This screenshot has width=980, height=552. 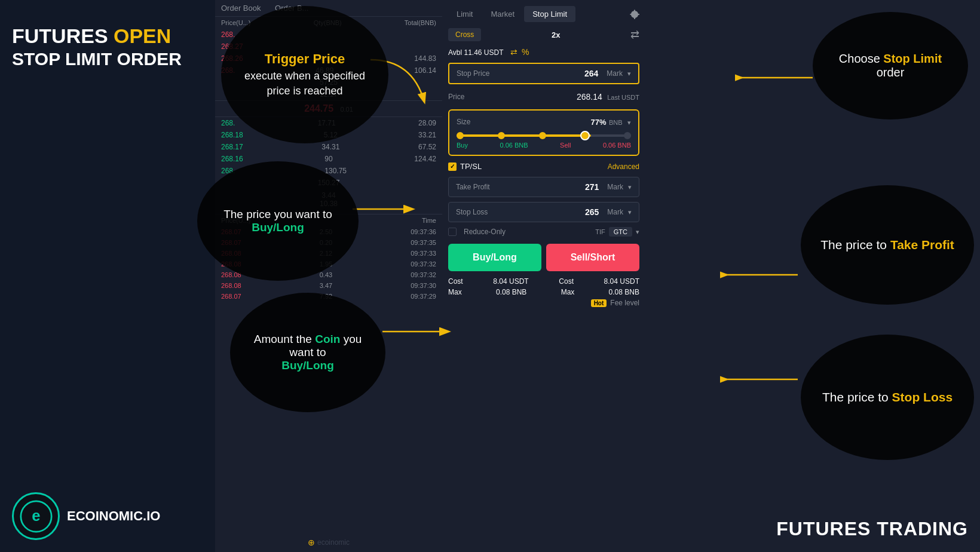 What do you see at coordinates (485, 232) in the screenshot?
I see `reduce-only-label: Reduce-Only` at bounding box center [485, 232].